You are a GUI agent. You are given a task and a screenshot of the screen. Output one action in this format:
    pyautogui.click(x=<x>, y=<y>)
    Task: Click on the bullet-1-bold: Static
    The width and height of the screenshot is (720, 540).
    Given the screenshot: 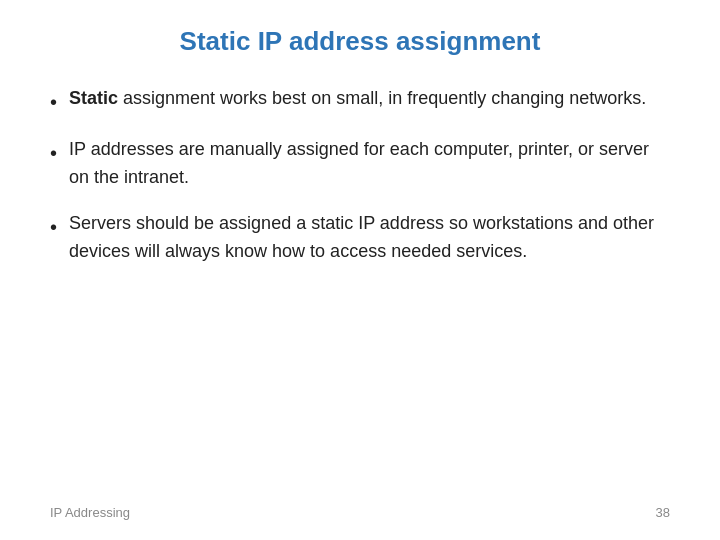 What is the action you would take?
    pyautogui.click(x=94, y=98)
    